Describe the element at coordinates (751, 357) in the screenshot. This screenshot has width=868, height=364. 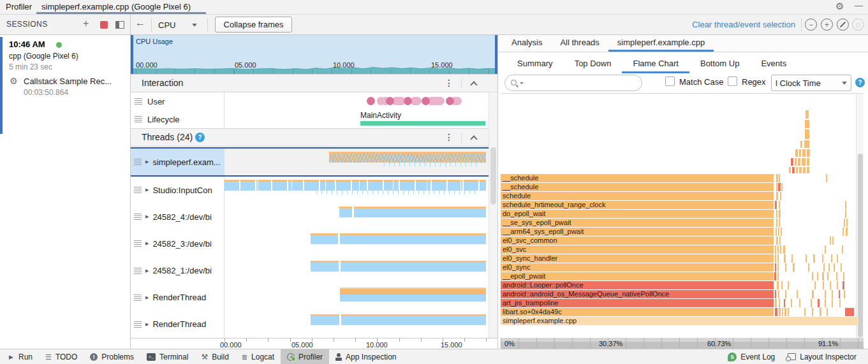
I see `status-item-event-log: 5Event Log` at that location.